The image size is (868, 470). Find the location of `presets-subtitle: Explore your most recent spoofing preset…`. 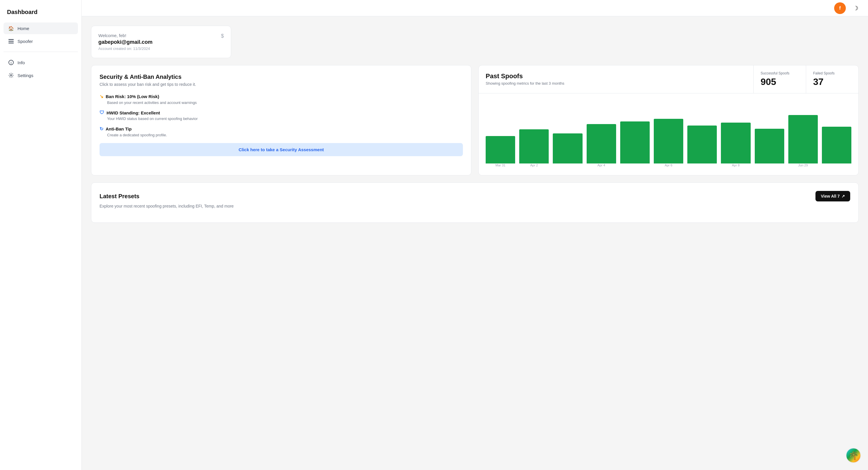

presets-subtitle: Explore your most recent spoofing preset… is located at coordinates (475, 206).